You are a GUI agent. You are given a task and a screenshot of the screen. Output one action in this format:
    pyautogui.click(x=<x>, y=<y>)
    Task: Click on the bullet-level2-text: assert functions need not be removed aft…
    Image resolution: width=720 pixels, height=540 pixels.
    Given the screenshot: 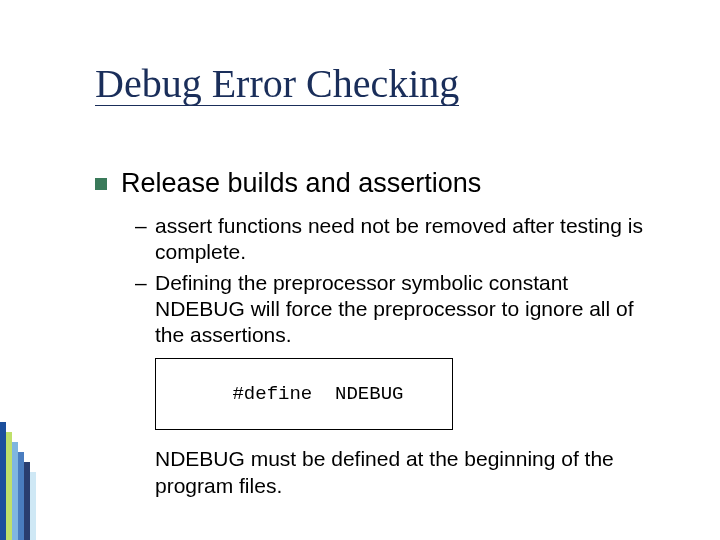 What is the action you would take?
    pyautogui.click(x=405, y=240)
    